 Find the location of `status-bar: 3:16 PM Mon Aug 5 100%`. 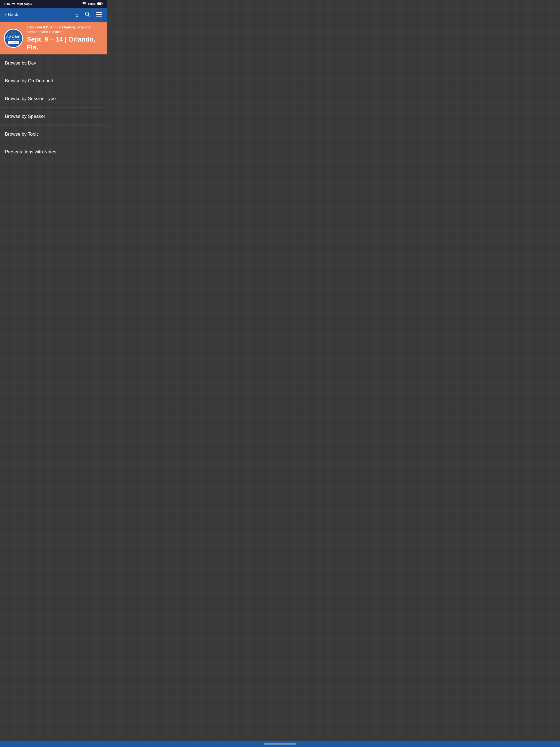

status-bar: 3:16 PM Mon Aug 5 100% is located at coordinates (53, 4).